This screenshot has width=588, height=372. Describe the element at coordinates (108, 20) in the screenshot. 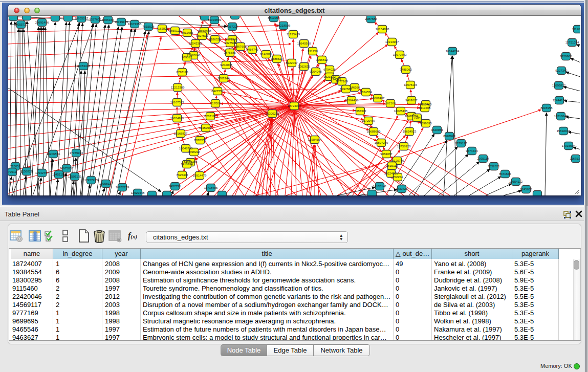

I see `svg-text: 6466160` at that location.